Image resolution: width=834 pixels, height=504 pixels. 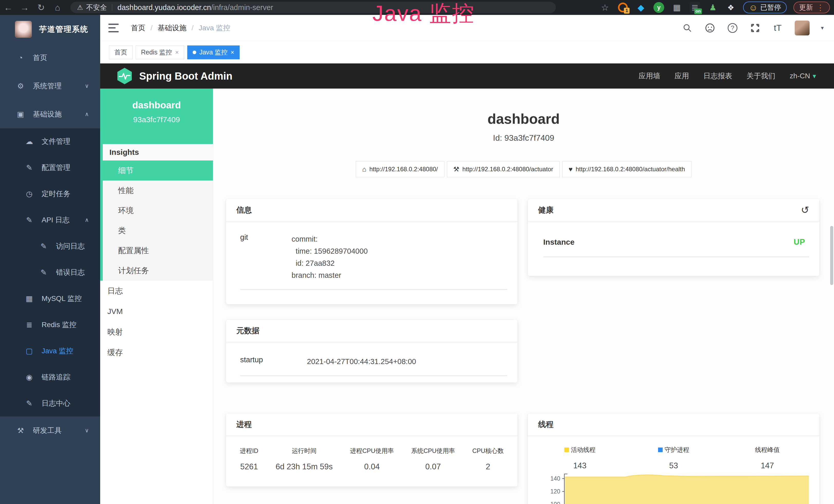 I want to click on sba-item-mappings: 映射, so click(x=156, y=332).